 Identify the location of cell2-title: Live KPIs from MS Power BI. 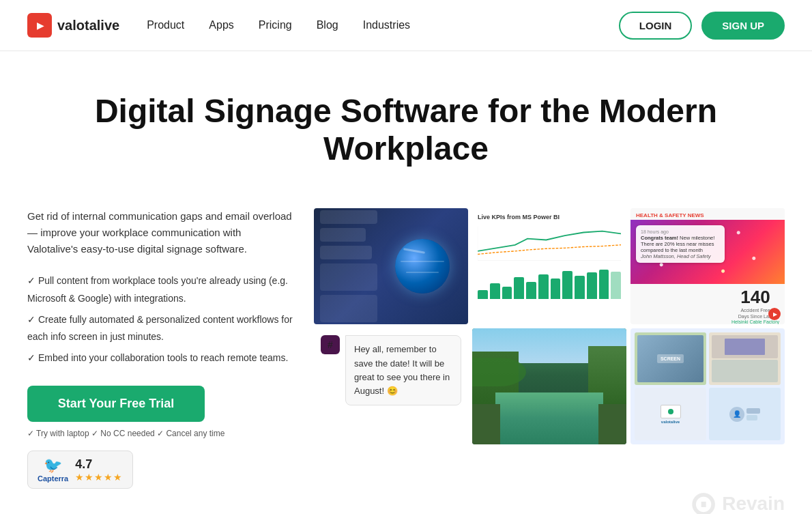
(549, 217).